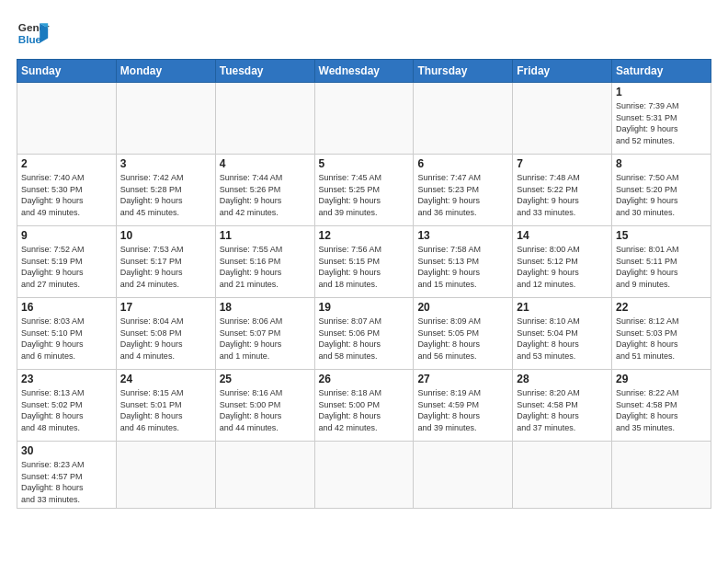 Image resolution: width=728 pixels, height=563 pixels. I want to click on weekday-header-sunday: Sunday, so click(67, 72).